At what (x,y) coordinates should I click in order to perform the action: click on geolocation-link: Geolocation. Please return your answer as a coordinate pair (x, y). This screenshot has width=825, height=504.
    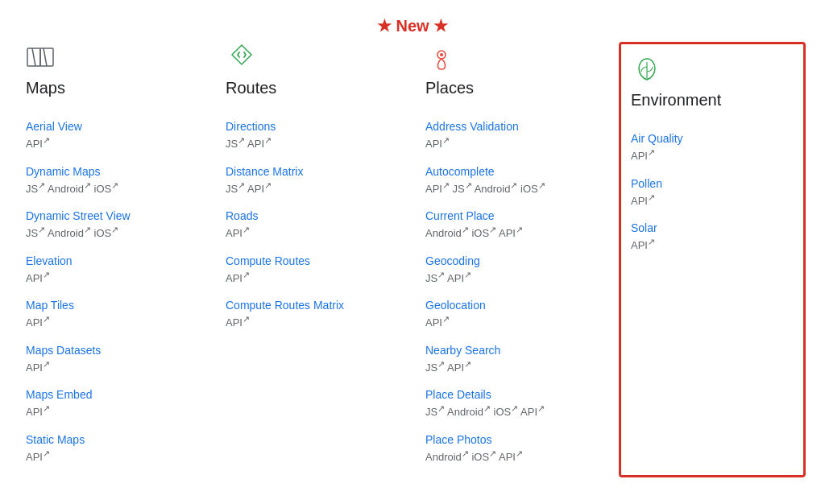
    Looking at the image, I should click on (512, 305).